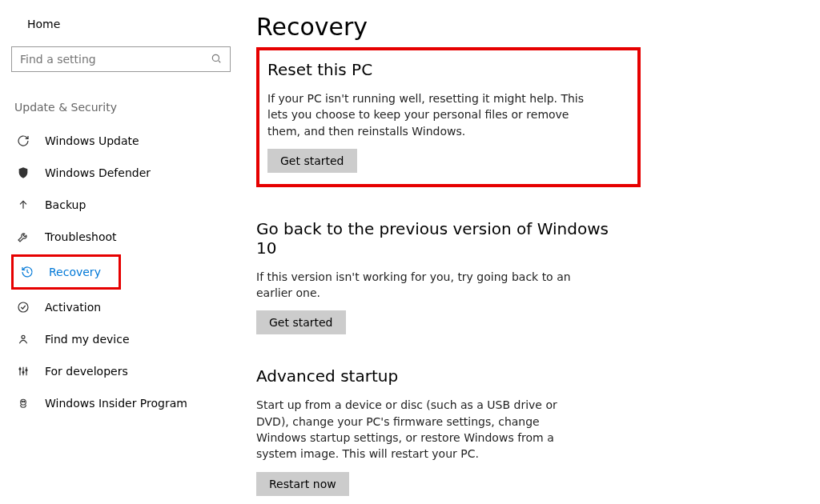  I want to click on wrench-icon, so click(23, 237).